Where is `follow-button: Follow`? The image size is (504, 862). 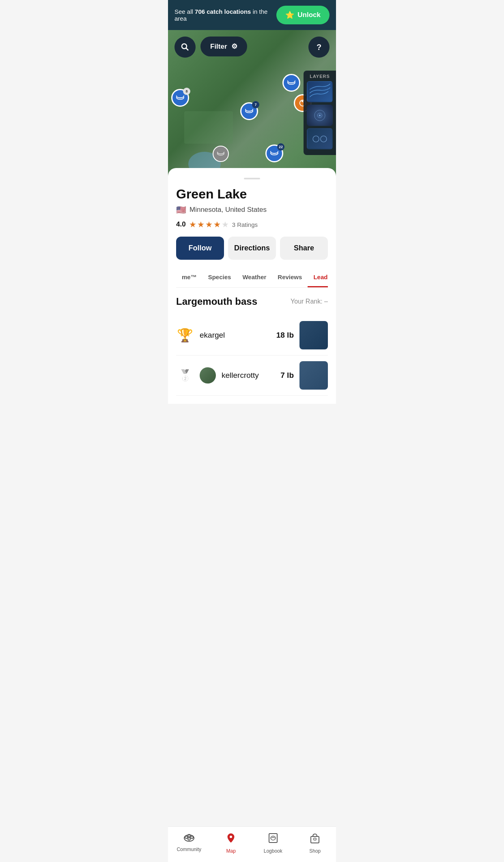 follow-button: Follow is located at coordinates (200, 248).